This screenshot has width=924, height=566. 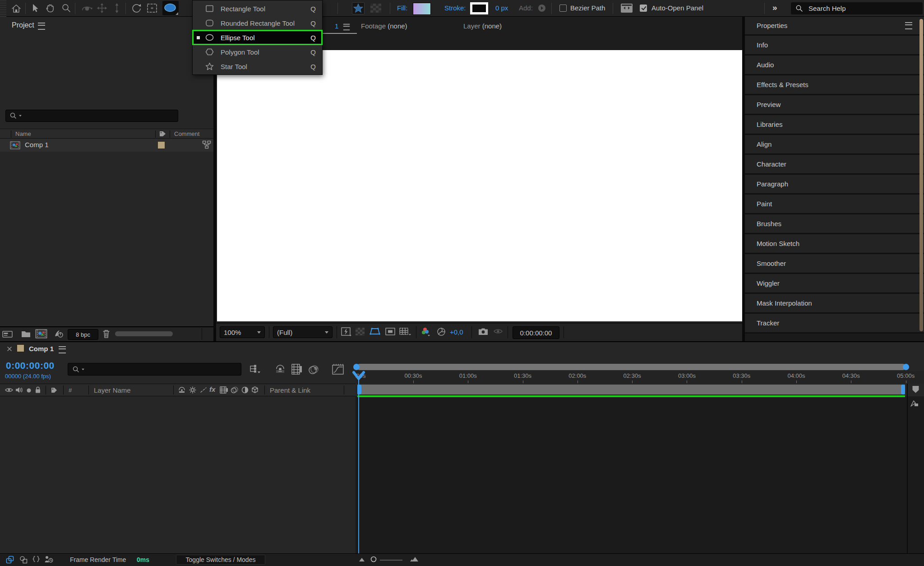 What do you see at coordinates (36, 559) in the screenshot?
I see `in-out-columns-icon` at bounding box center [36, 559].